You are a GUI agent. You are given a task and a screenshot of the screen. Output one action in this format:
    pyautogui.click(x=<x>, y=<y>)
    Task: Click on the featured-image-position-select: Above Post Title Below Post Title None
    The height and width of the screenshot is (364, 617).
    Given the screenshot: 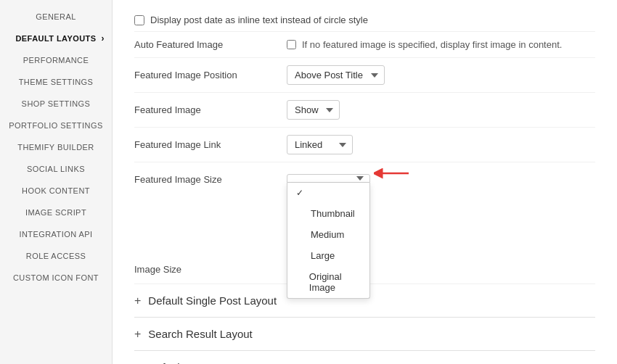 What is the action you would take?
    pyautogui.click(x=335, y=75)
    